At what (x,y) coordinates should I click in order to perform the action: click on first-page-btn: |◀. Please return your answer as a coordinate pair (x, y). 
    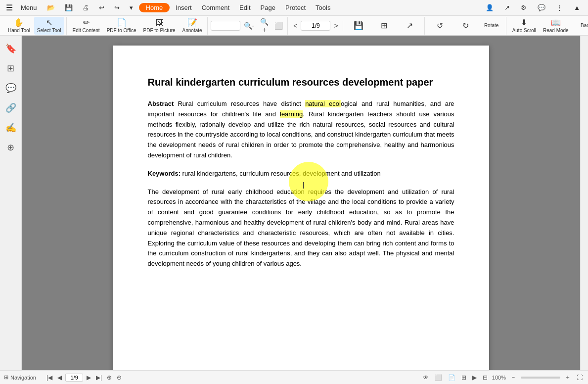
    Looking at the image, I should click on (49, 378).